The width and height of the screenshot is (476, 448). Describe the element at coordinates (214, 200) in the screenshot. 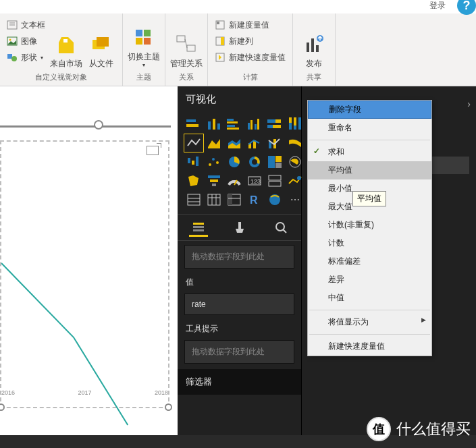

I see `table-icon` at that location.